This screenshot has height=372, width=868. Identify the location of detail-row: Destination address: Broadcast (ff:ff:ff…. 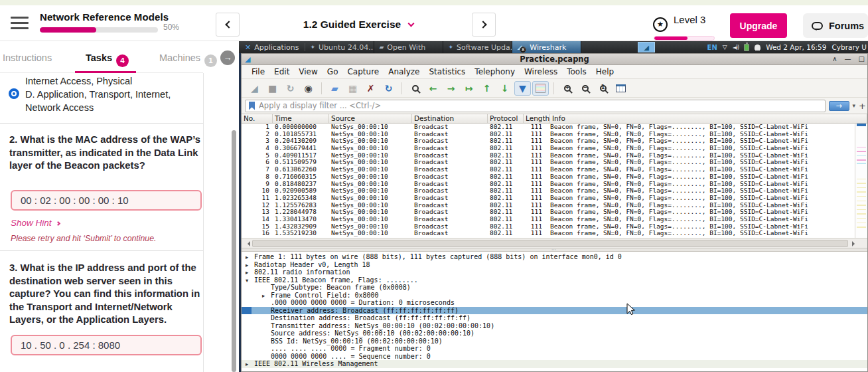
(555, 318).